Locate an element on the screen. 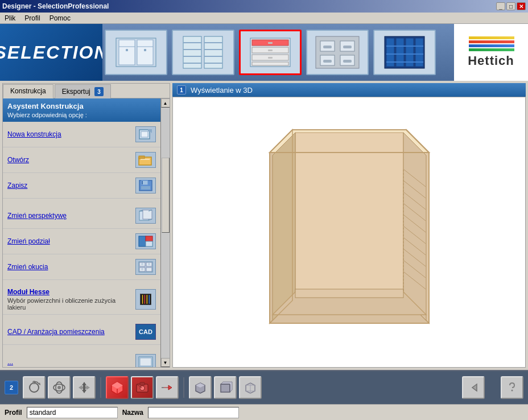  thumb-wardrobe is located at coordinates (136, 52).